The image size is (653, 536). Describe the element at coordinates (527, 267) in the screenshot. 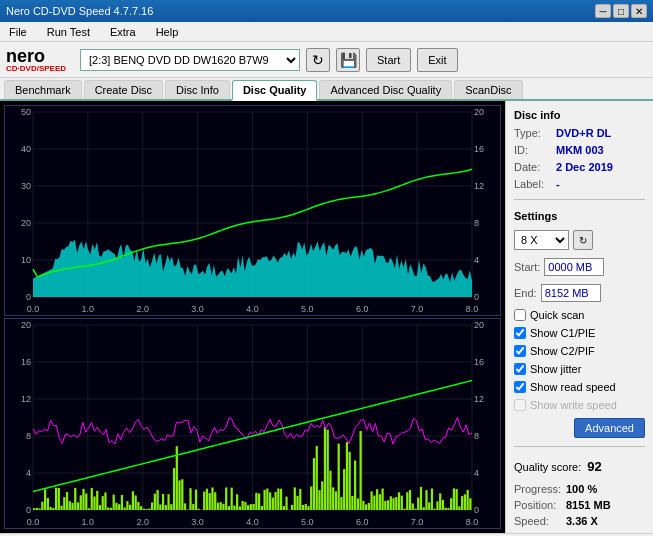

I see `start-label: Start:` at that location.